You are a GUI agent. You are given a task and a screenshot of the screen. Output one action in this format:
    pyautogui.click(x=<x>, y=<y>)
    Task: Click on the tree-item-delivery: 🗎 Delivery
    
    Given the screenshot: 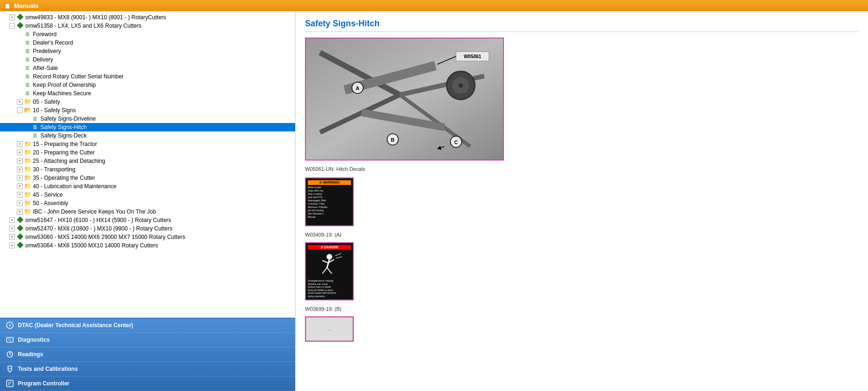 What is the action you would take?
    pyautogui.click(x=147, y=60)
    